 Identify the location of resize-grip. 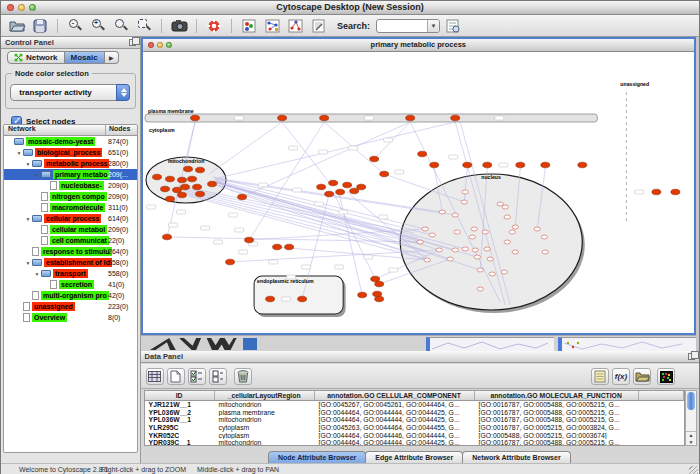
(694, 470).